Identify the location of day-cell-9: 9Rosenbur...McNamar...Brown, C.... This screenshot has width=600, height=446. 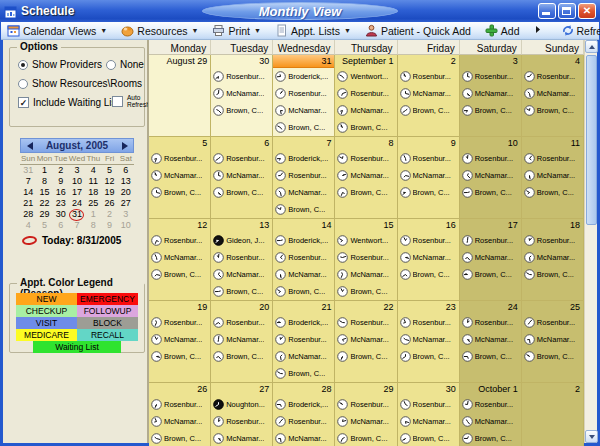
(429, 178).